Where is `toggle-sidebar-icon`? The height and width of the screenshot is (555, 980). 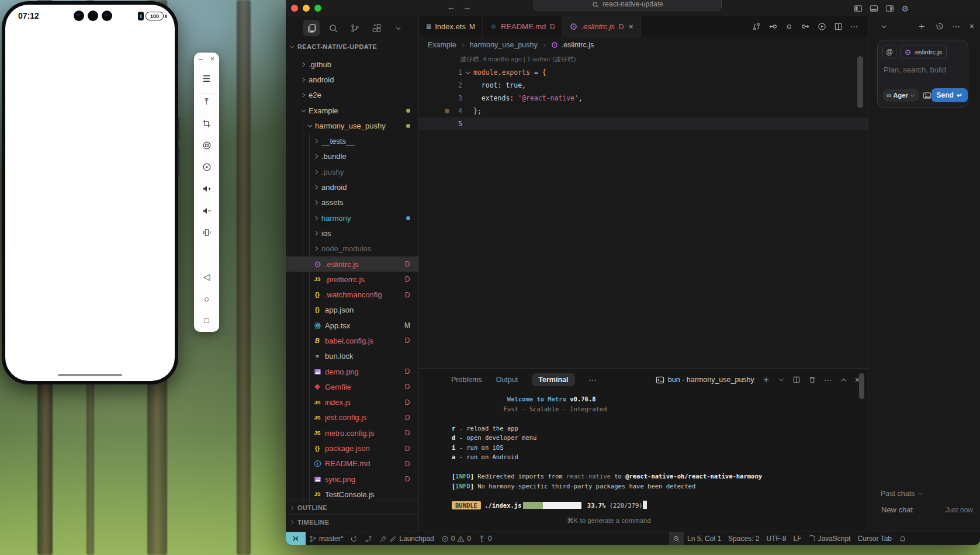 toggle-sidebar-icon is located at coordinates (858, 8).